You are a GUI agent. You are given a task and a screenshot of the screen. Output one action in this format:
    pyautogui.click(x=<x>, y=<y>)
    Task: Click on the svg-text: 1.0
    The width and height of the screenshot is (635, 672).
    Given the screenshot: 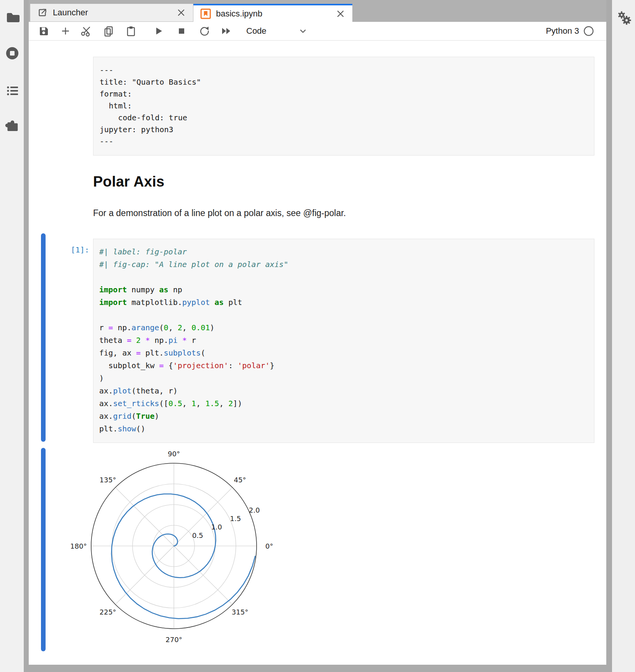 What is the action you would take?
    pyautogui.click(x=217, y=527)
    